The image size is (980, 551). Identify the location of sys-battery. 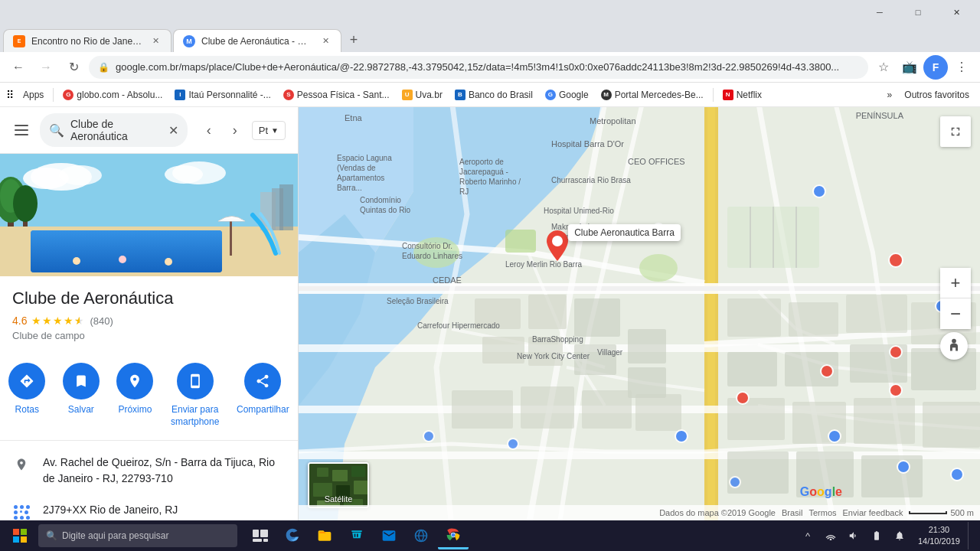
(877, 536).